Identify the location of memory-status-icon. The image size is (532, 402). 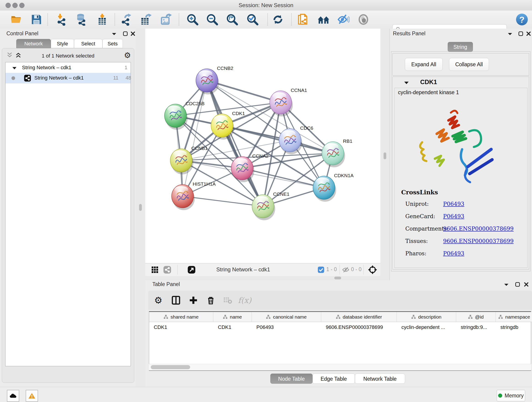
(500, 396).